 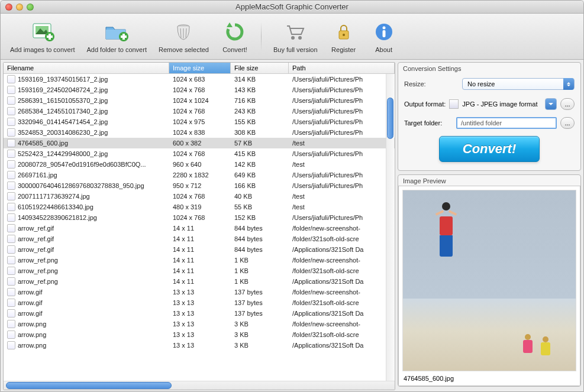 What do you see at coordinates (342, 68) in the screenshot?
I see `header-path: Path` at bounding box center [342, 68].